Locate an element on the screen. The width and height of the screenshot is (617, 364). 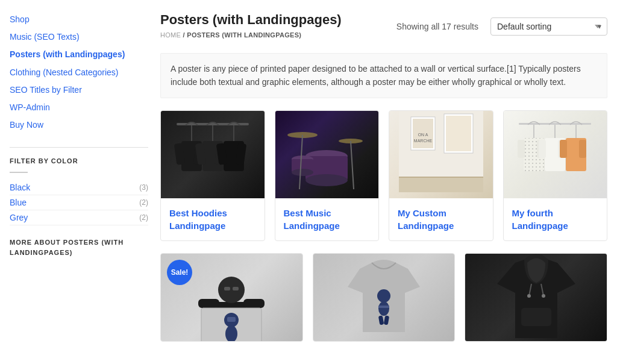
product-card-black-hoodie is located at coordinates (536, 298).